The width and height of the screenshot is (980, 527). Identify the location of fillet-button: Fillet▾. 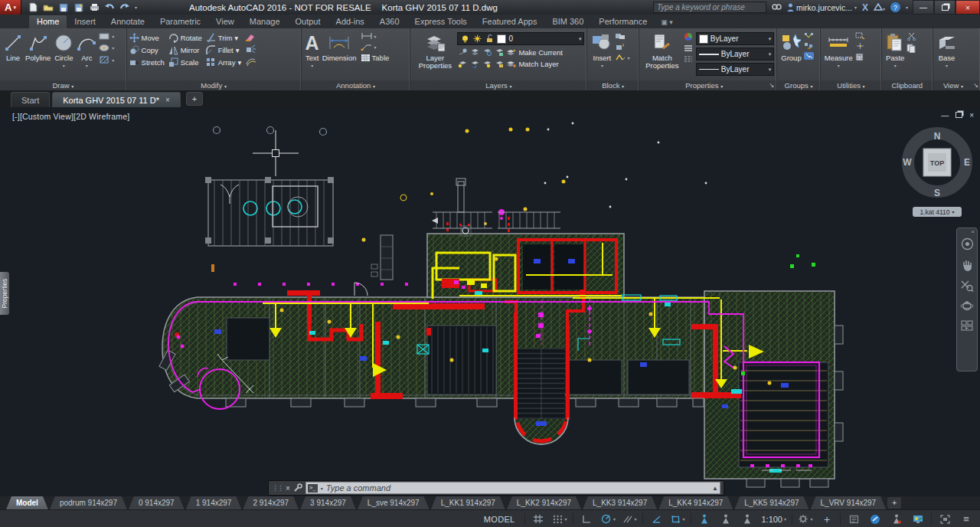
(224, 51).